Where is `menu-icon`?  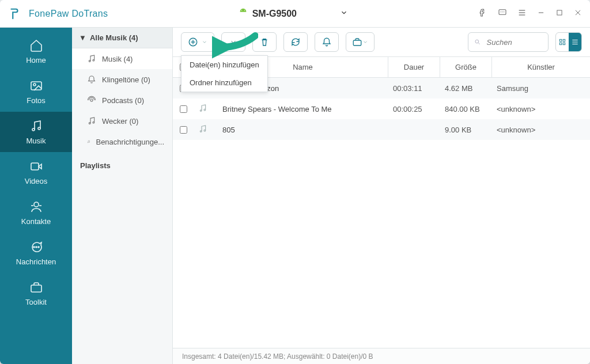
menu-icon is located at coordinates (522, 14).